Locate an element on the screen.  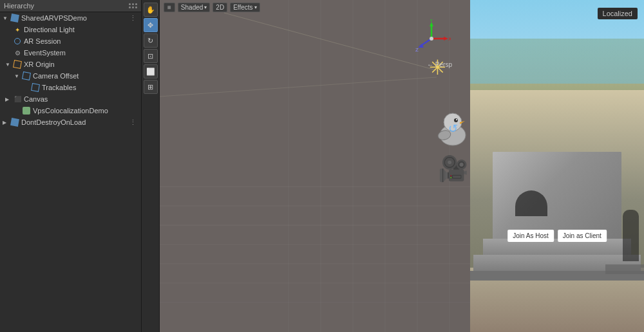
tree-label-xrorigin: XR Origin is located at coordinates (81, 64).